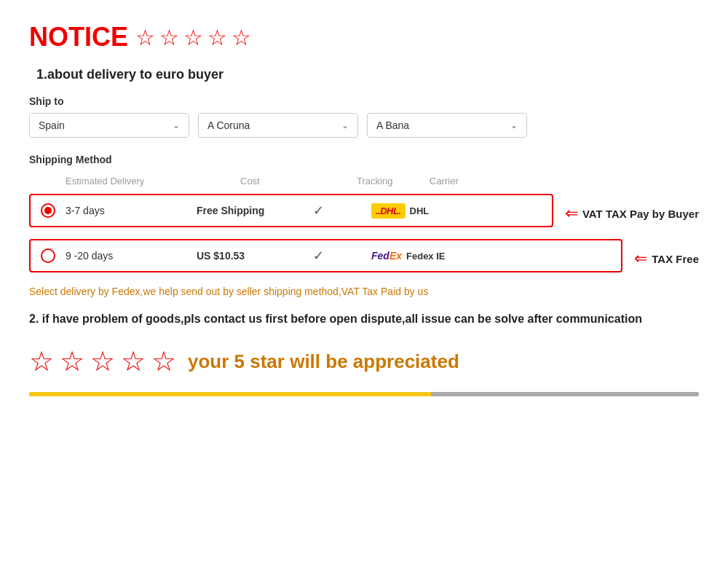 This screenshot has width=728, height=561. I want to click on header-estimated: Estimated Delivery, so click(153, 181).